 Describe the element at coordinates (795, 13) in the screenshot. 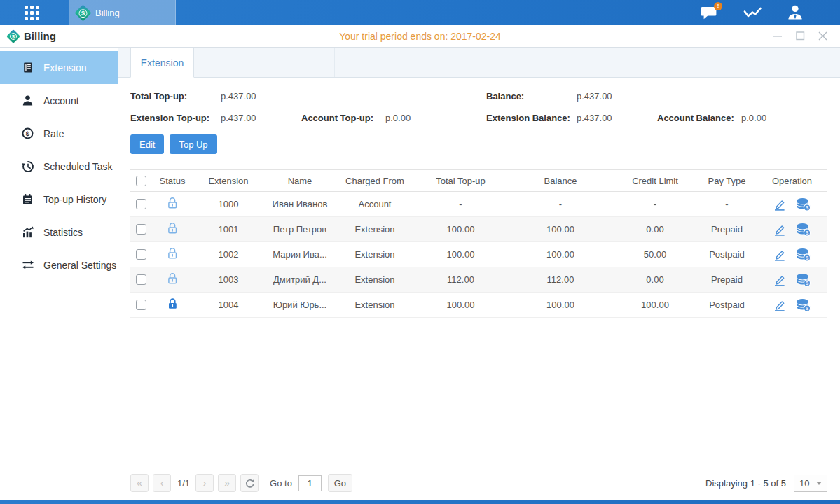

I see `user-icon` at that location.